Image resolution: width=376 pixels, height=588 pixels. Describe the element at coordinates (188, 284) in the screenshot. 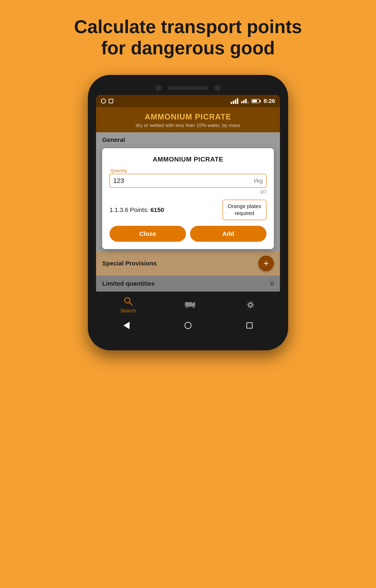

I see `limited-quantities-row: Limited quantities 0` at that location.